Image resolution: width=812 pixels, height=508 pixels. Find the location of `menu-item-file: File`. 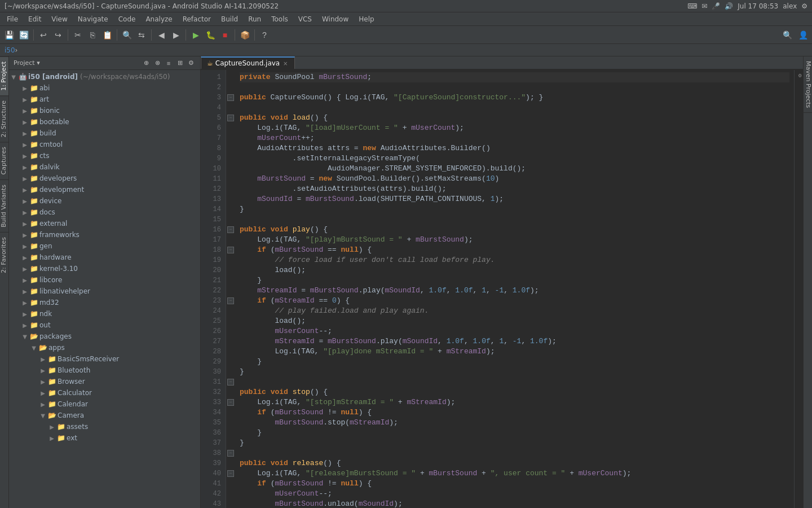

menu-item-file: File is located at coordinates (12, 19).